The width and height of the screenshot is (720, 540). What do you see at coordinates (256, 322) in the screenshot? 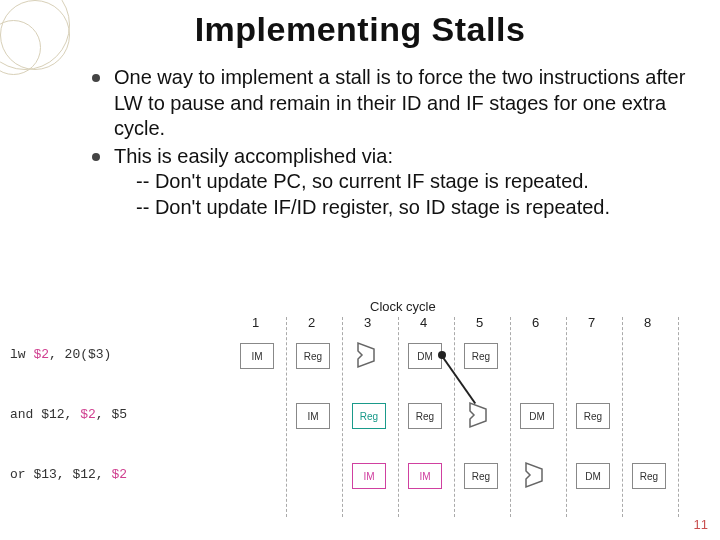
I see `cycle-number: 1` at bounding box center [256, 322].